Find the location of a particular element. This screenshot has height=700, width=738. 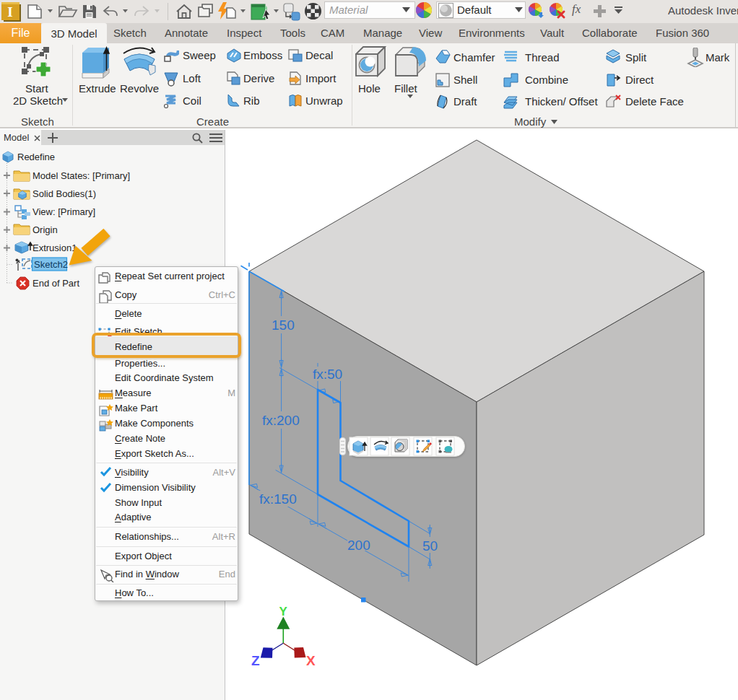

svg-text: fx:200 is located at coordinates (281, 420).